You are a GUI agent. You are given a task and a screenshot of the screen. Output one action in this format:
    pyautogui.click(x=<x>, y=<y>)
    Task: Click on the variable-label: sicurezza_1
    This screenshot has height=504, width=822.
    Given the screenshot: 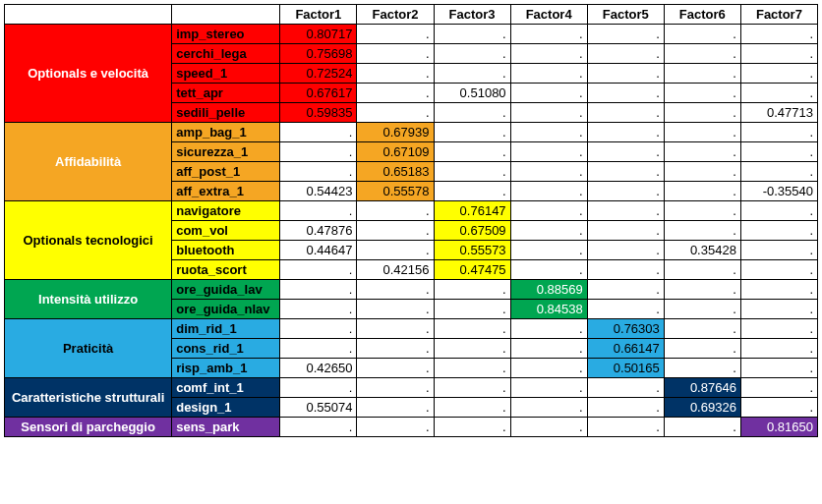 What is the action you would take?
    pyautogui.click(x=226, y=152)
    